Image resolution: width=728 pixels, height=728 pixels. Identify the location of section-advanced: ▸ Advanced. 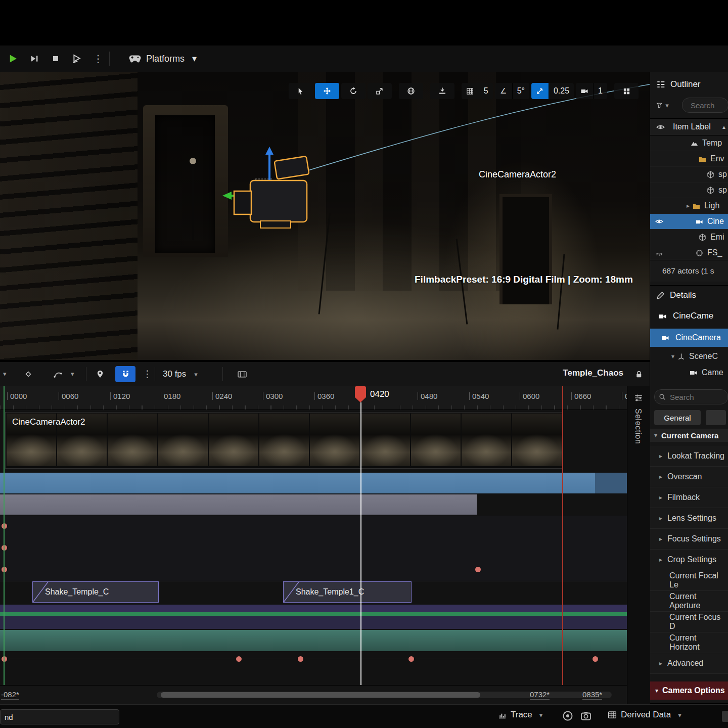
(689, 663).